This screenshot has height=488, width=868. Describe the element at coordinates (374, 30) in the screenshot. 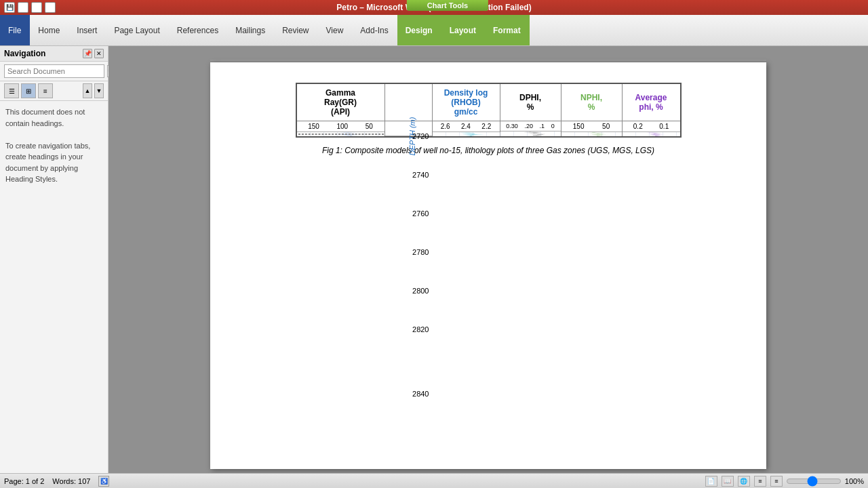

I see `tab-addins: Add-Ins` at that location.